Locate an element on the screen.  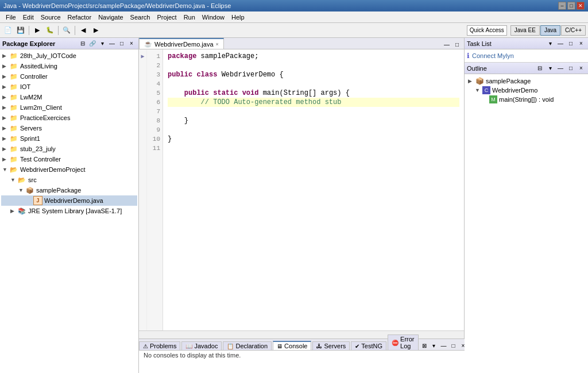
menu-item-help: Help is located at coordinates (238, 17).